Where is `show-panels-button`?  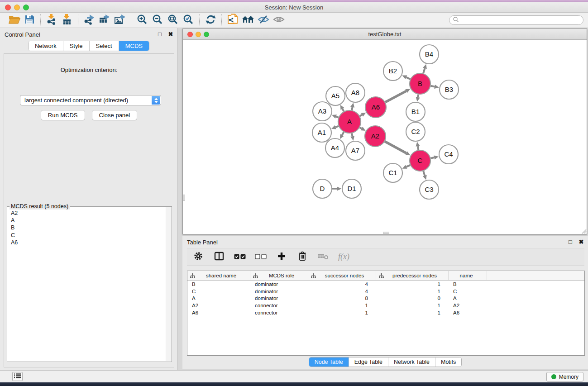 show-panels-button is located at coordinates (279, 20).